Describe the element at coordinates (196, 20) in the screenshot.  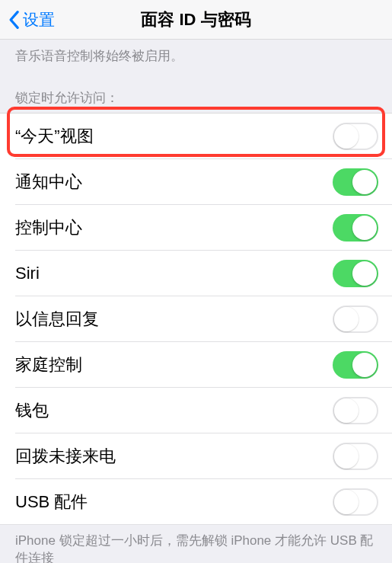
I see `navigation-bar: 设置 面容 ID 与密码` at that location.